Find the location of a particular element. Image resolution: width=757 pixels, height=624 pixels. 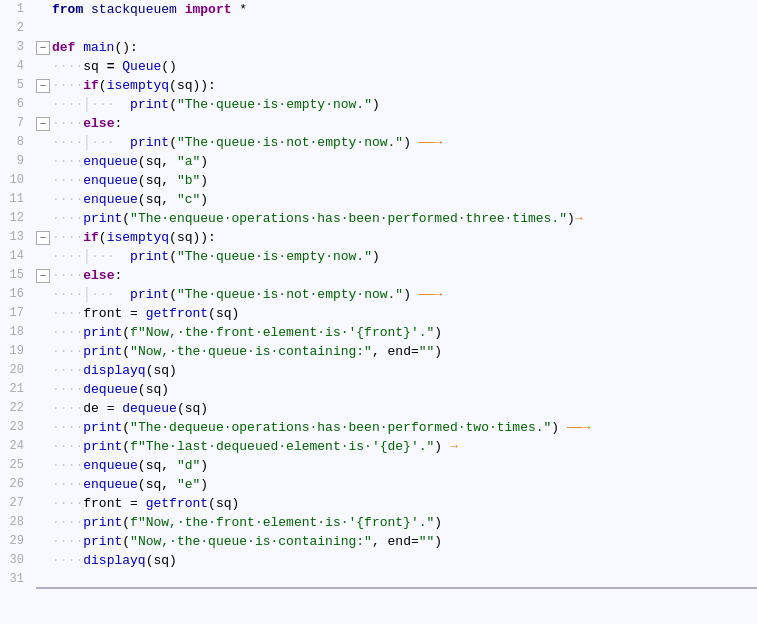

code-text: print("The·queue·is·not·empty·now.") ——→ is located at coordinates (279, 294).